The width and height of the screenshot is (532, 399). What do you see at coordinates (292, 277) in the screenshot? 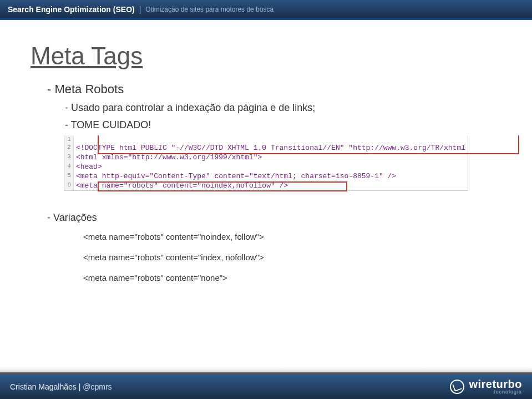
I see `variation-line: <meta name="robots" content="none">` at bounding box center [292, 277].